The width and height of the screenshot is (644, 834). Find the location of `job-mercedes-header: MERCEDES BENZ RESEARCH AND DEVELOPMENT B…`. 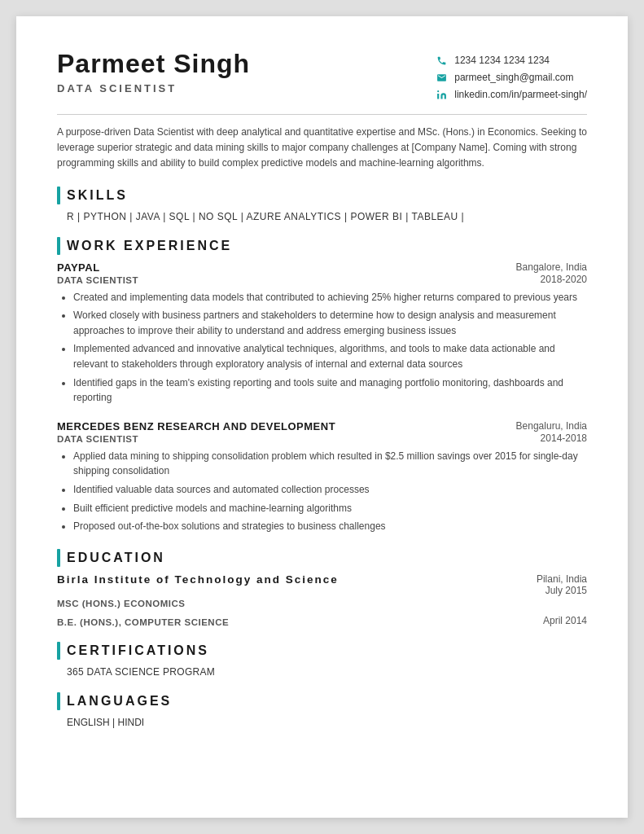

job-mercedes-header: MERCEDES BENZ RESEARCH AND DEVELOPMENT B… is located at coordinates (322, 427).